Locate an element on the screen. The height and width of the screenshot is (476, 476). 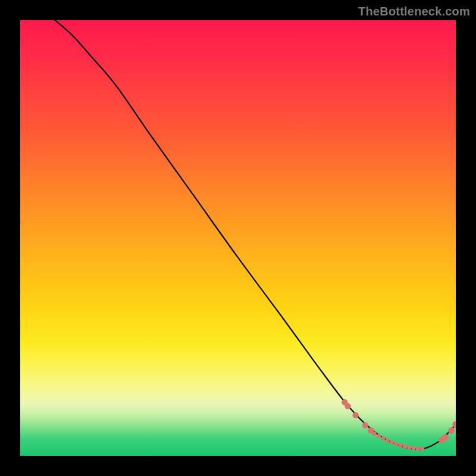
watermark-text: TheBottleneck.com is located at coordinates (414, 12).